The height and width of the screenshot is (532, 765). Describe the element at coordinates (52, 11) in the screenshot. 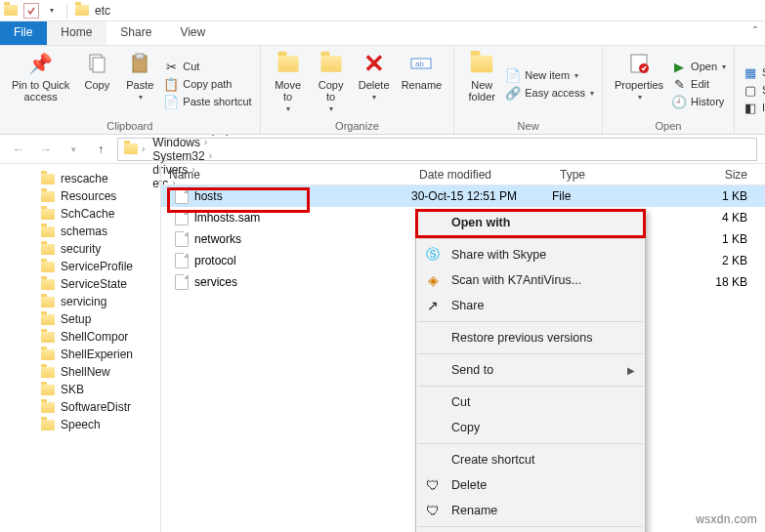

I see `qat-dropdown-icon: ▾` at that location.